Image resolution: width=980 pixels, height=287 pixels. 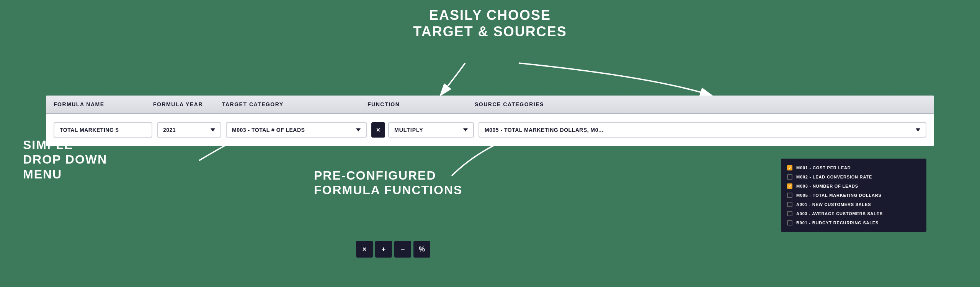 I want to click on top-annotation-line1: EASILY CHOOSE, so click(x=490, y=15).